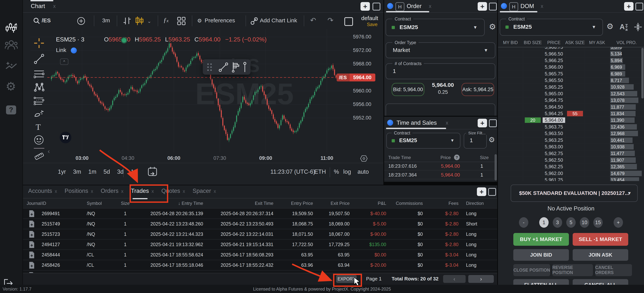  What do you see at coordinates (571, 153) in the screenshot?
I see `dom-row: 5,962.7511,477` at bounding box center [571, 153].